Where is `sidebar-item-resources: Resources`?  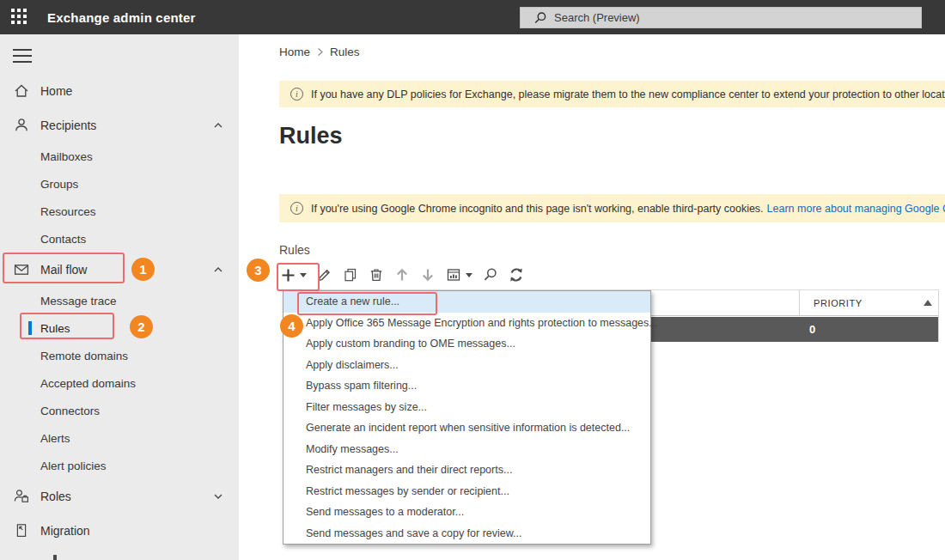 sidebar-item-resources: Resources is located at coordinates (119, 211).